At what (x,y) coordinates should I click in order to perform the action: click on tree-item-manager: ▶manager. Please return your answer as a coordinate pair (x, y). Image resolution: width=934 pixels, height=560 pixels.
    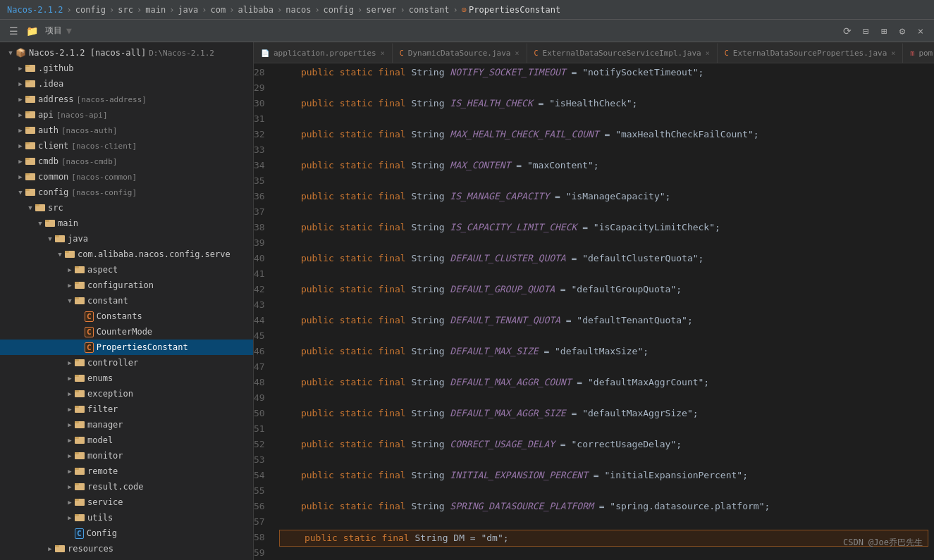
    Looking at the image, I should click on (127, 425).